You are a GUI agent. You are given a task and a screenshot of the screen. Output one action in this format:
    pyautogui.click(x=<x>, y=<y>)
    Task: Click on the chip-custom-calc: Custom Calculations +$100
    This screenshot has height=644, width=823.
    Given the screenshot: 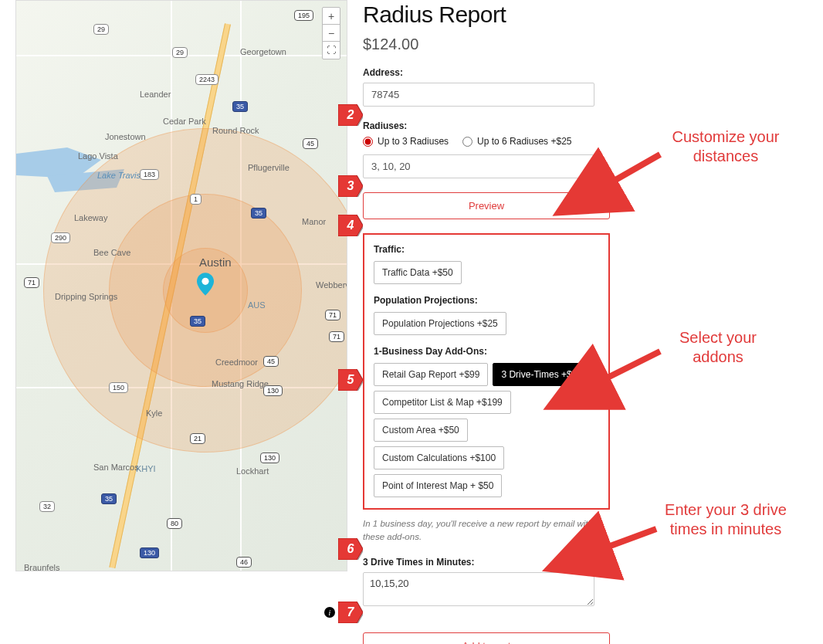 What is the action you would take?
    pyautogui.click(x=439, y=458)
    